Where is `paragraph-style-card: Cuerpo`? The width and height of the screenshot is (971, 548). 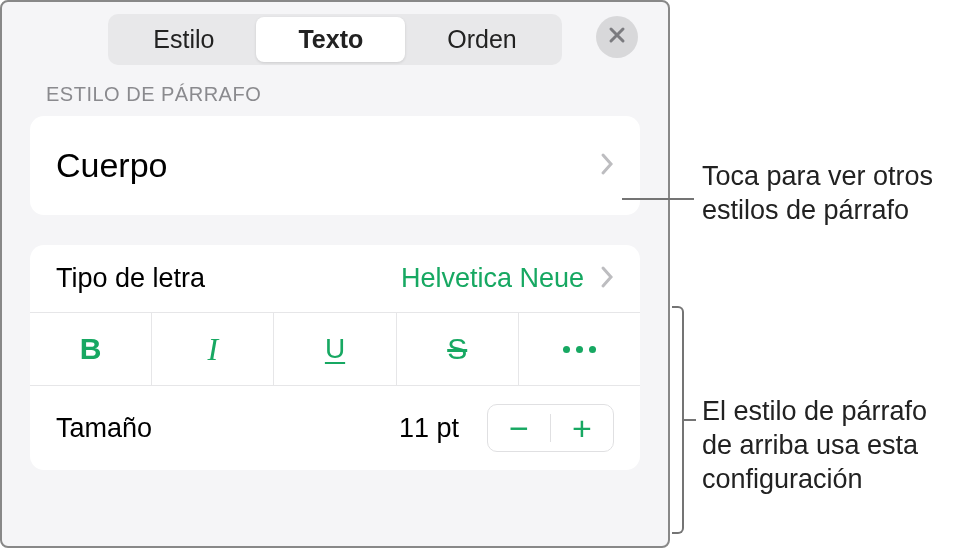 paragraph-style-card: Cuerpo is located at coordinates (335, 166).